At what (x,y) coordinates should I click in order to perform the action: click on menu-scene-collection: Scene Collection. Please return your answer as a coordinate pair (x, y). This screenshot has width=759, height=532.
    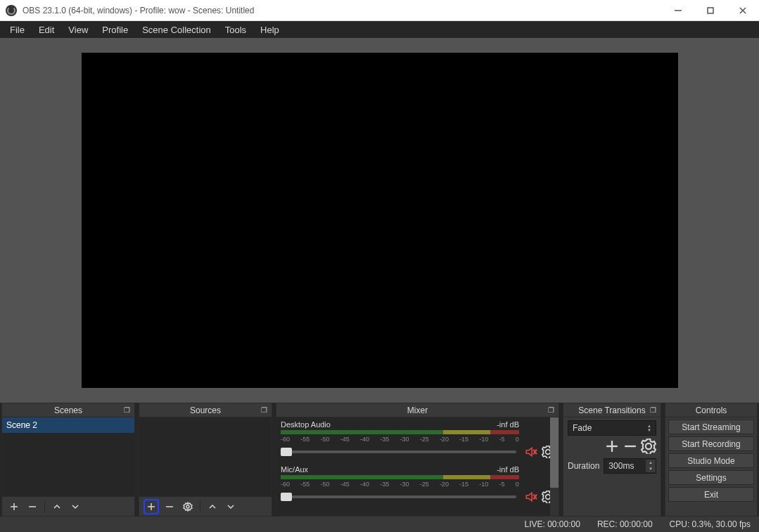
    Looking at the image, I should click on (177, 30).